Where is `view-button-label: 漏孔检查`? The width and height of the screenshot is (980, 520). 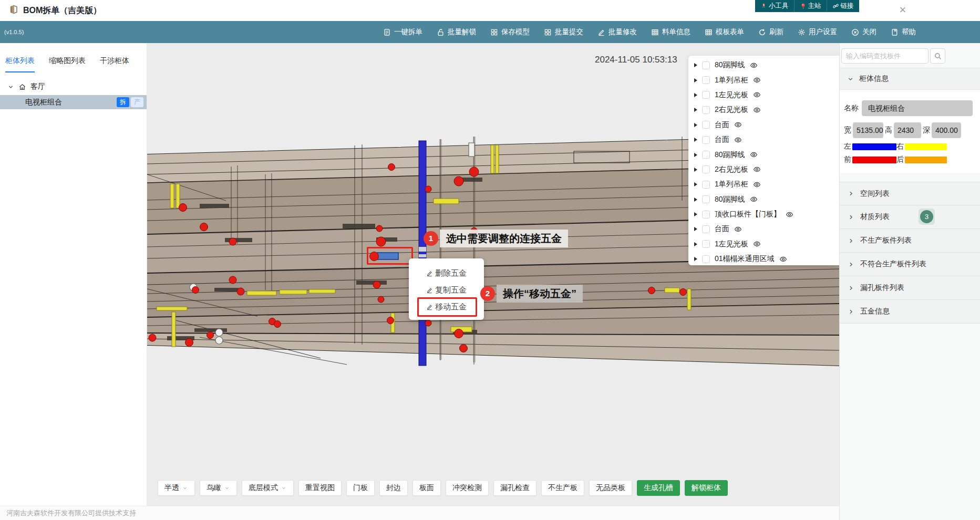
view-button-label: 漏孔检查 is located at coordinates (515, 488).